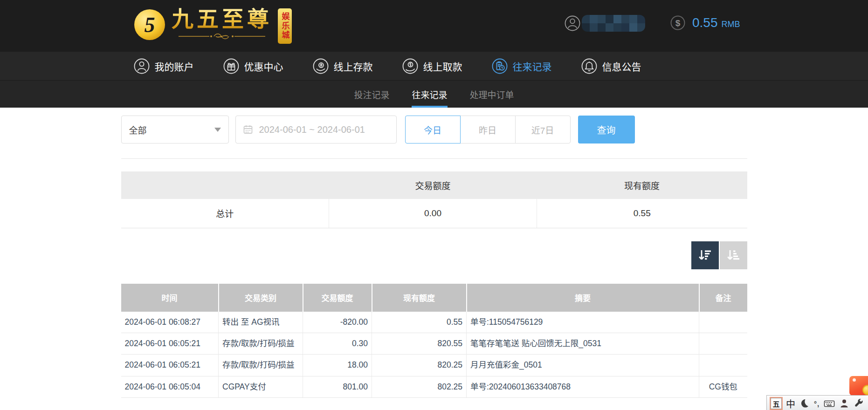 The width and height of the screenshot is (868, 410). Describe the element at coordinates (488, 130) in the screenshot. I see `quick-date-group: 今日 昨日 近7日` at that location.